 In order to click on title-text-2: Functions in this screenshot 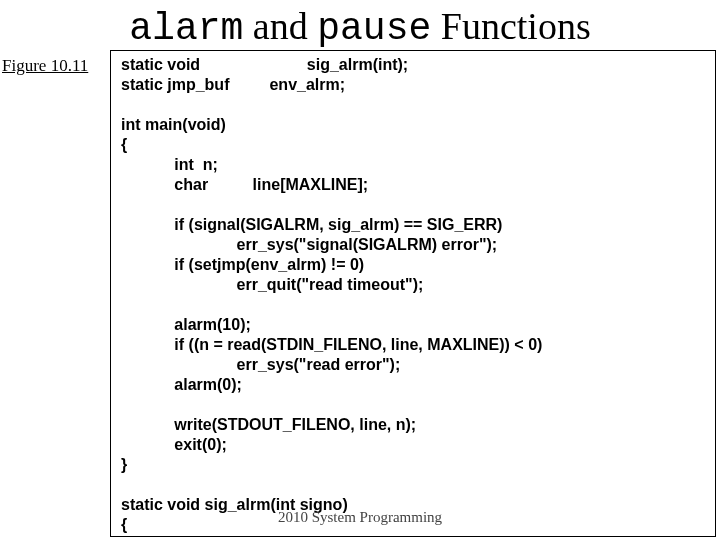, I will do `click(510, 26)`.